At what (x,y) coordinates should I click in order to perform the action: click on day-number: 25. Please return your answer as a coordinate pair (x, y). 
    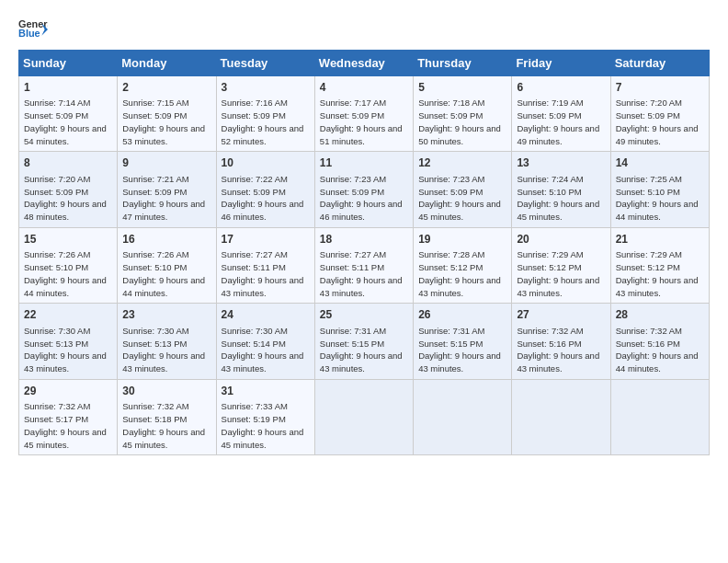
    Looking at the image, I should click on (364, 315).